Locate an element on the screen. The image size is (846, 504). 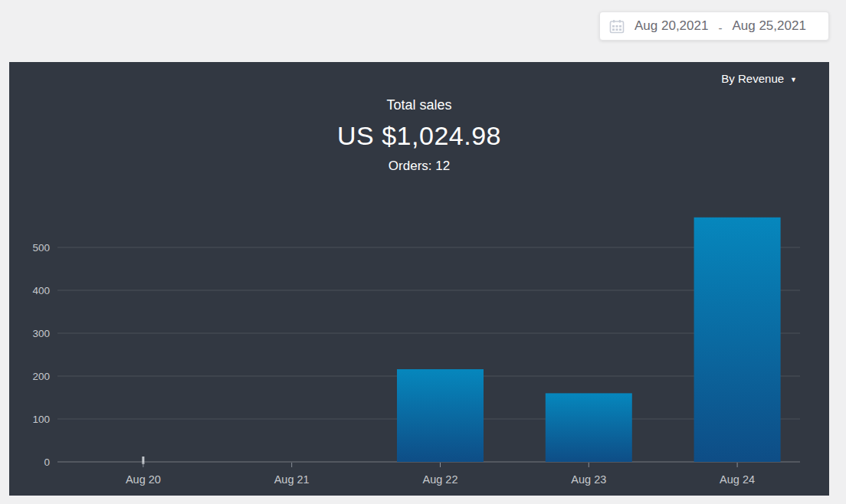
x-axis-tick-label: Aug 22 is located at coordinates (441, 479).